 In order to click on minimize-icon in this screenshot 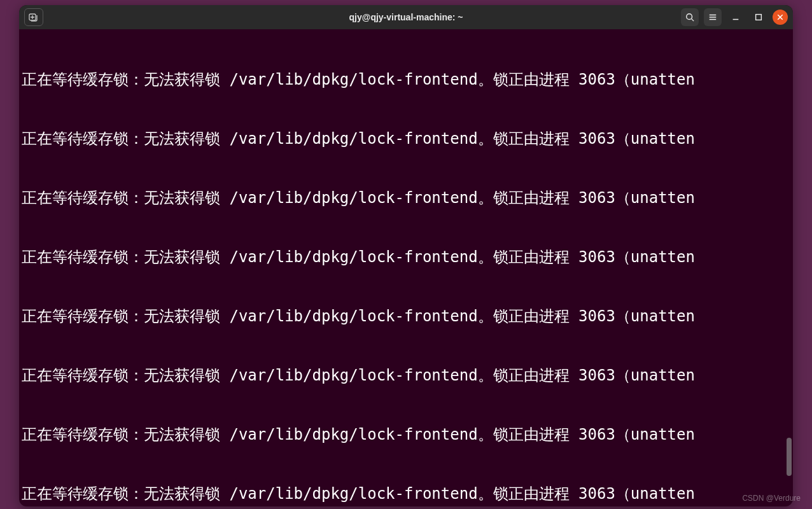, I will do `click(736, 17)`.